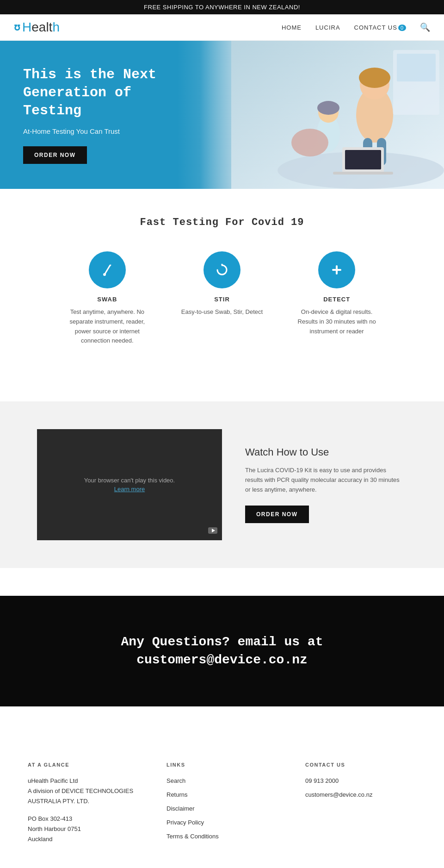 The image size is (444, 868). I want to click on stir-icon-circle, so click(222, 270).